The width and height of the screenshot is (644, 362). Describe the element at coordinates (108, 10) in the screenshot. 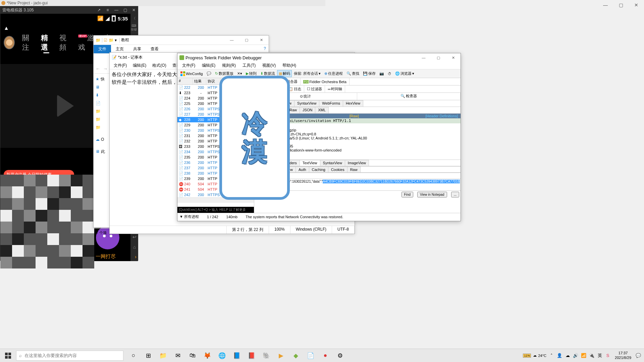

I see `emu-menu-icon: ≡` at that location.